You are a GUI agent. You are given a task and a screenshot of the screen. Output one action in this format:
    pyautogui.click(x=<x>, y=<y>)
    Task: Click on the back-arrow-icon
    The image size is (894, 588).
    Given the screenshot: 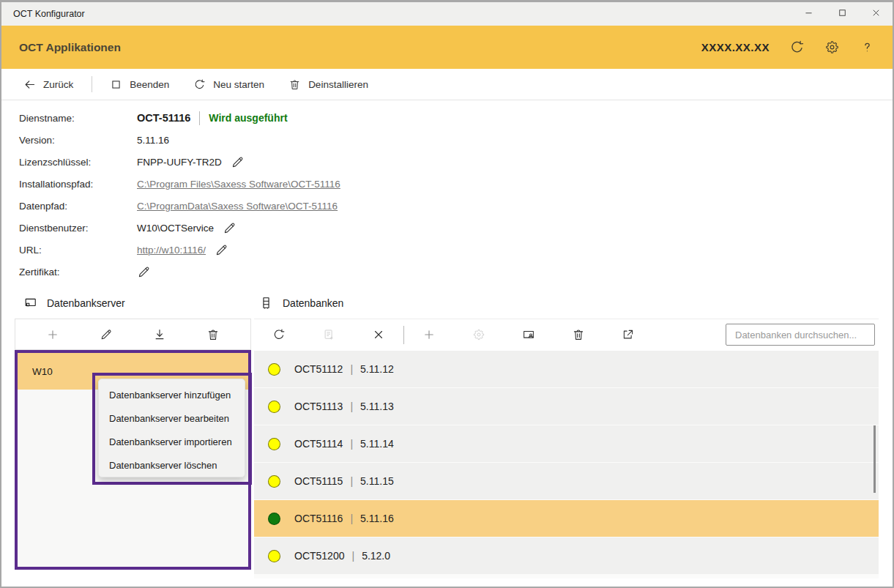 What is the action you would take?
    pyautogui.click(x=29, y=85)
    